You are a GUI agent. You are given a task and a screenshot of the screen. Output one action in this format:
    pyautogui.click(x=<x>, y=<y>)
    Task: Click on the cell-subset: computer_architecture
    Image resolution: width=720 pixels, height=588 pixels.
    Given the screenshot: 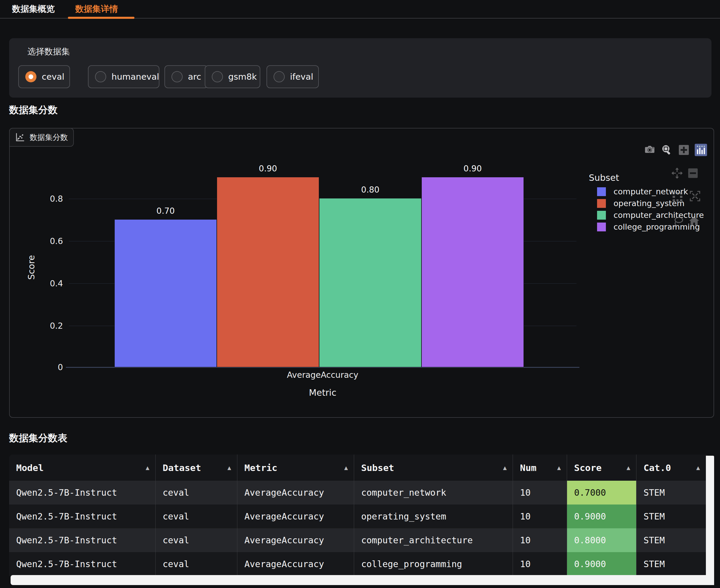 What is the action you would take?
    pyautogui.click(x=434, y=540)
    